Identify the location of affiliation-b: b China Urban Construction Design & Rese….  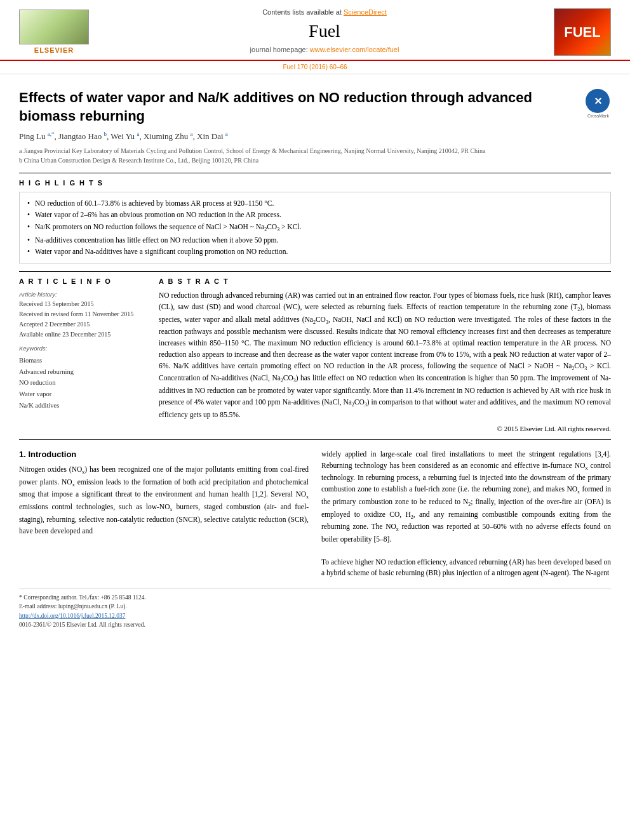
(315, 160).